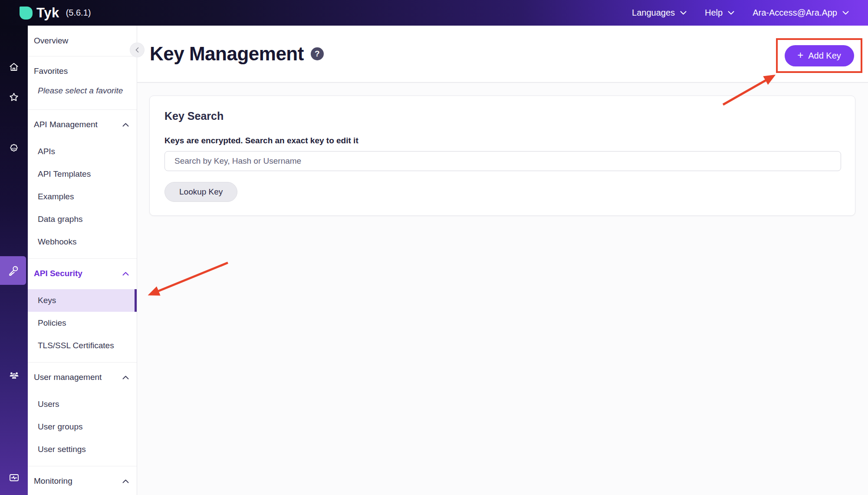 The image size is (868, 495). Describe the element at coordinates (819, 56) in the screenshot. I see `annotation-box-add-key: + Add Key` at that location.